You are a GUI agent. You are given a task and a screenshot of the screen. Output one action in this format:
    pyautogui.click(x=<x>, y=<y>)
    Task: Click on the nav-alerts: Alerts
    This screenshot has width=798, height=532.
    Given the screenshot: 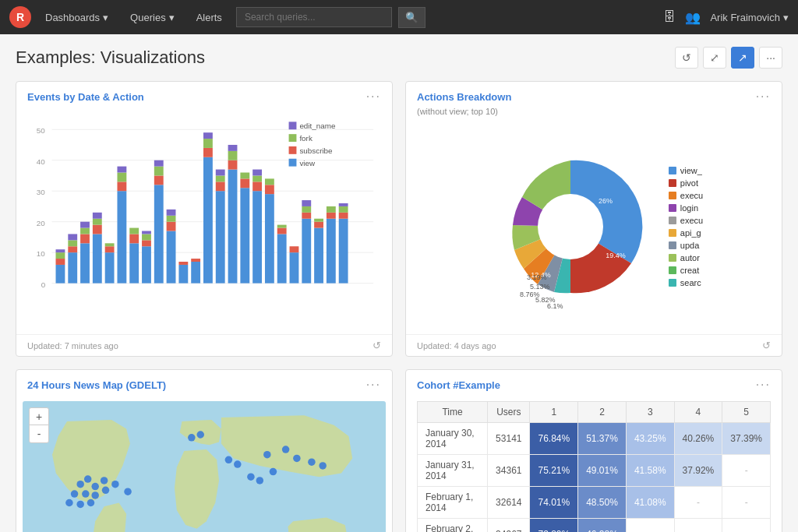 What is the action you would take?
    pyautogui.click(x=209, y=17)
    